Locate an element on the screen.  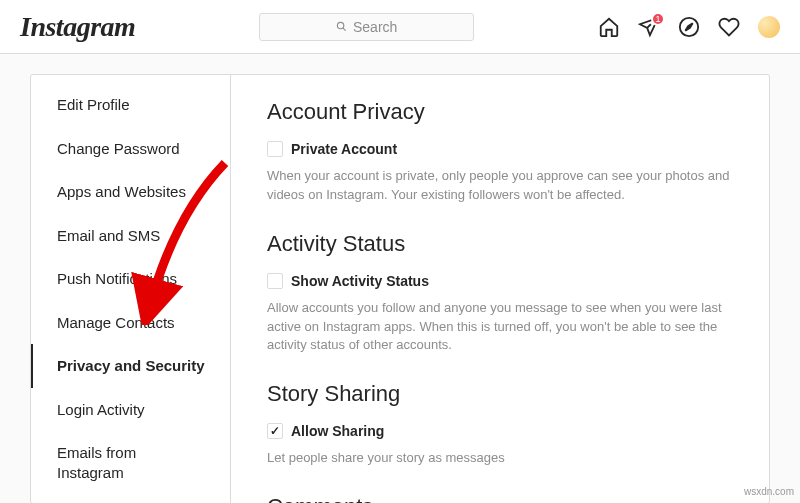
activity-icon is located at coordinates (729, 27).